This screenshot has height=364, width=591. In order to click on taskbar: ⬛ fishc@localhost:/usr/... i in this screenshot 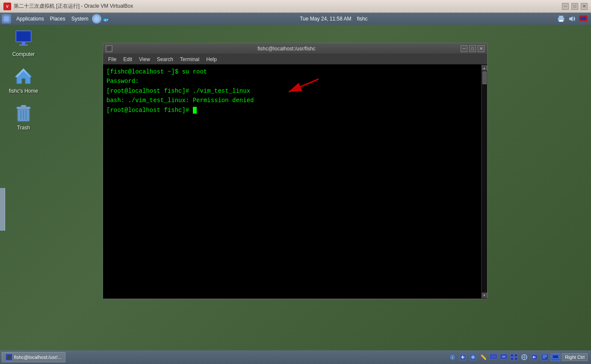, I will do `click(296, 357)`.